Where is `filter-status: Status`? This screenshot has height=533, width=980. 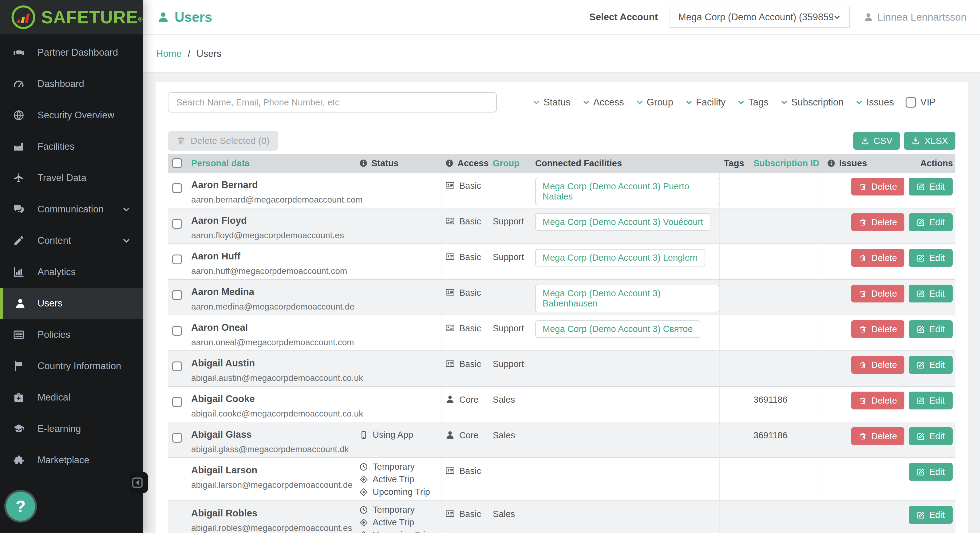
filter-status: Status is located at coordinates (552, 103).